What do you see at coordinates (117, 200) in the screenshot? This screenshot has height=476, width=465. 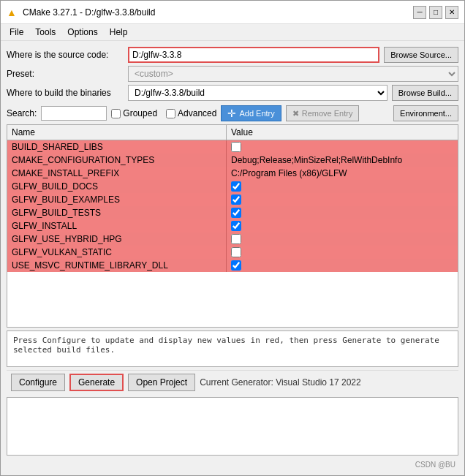 I see `cell-name: GLFW_BUILD_EXAMPLES` at bounding box center [117, 200].